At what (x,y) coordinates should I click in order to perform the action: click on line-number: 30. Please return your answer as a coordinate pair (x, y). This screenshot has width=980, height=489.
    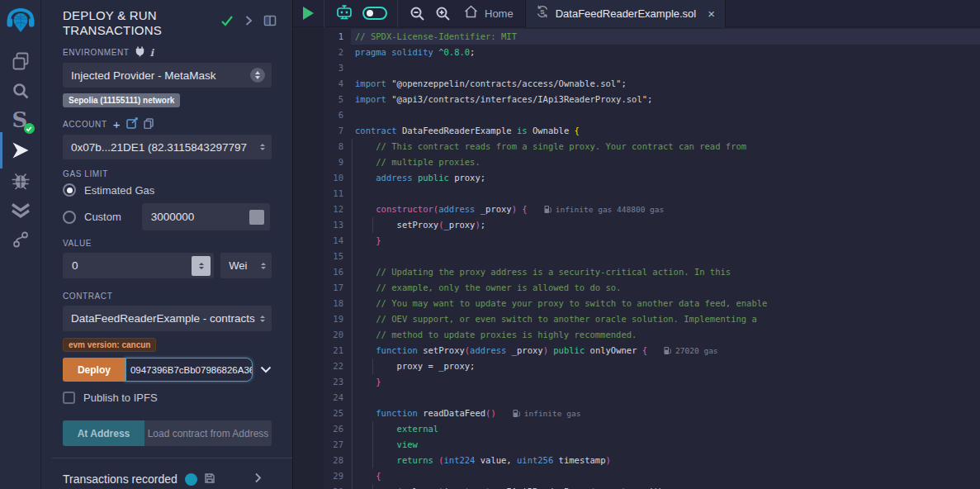
    Looking at the image, I should click on (334, 487).